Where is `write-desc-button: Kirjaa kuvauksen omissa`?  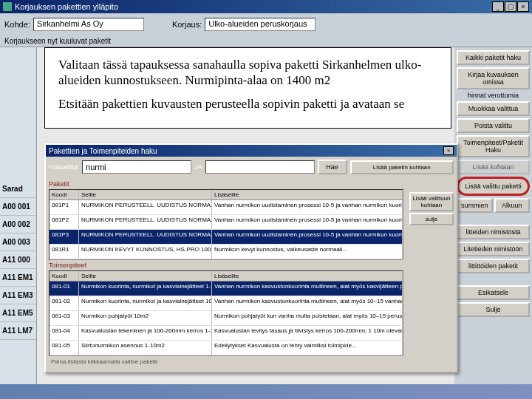
write-desc-button: Kirjaa kuvauksen omissa is located at coordinates (494, 78).